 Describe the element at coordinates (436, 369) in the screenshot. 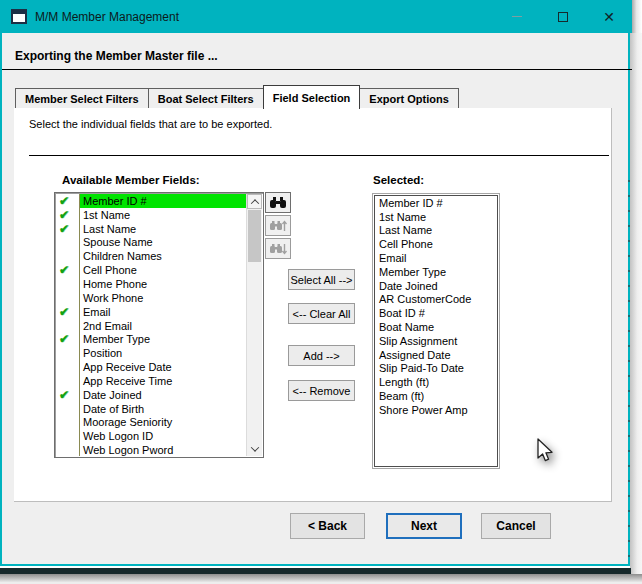

I see `selected-list-item: Slip Paid-To Date` at that location.